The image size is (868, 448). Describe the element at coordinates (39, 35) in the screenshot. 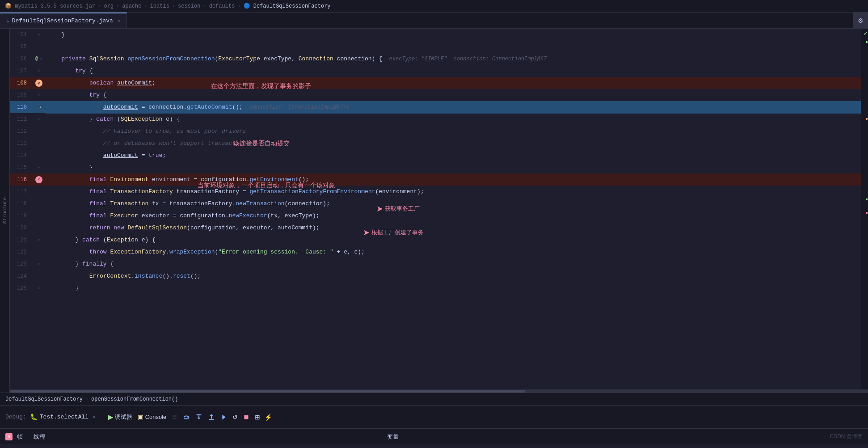

I see `fold-icon-104: ▾` at that location.